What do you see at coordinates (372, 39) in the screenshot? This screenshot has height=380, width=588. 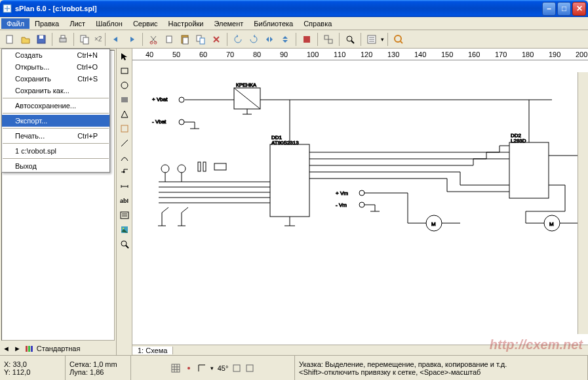 I see `list-icon` at bounding box center [372, 39].